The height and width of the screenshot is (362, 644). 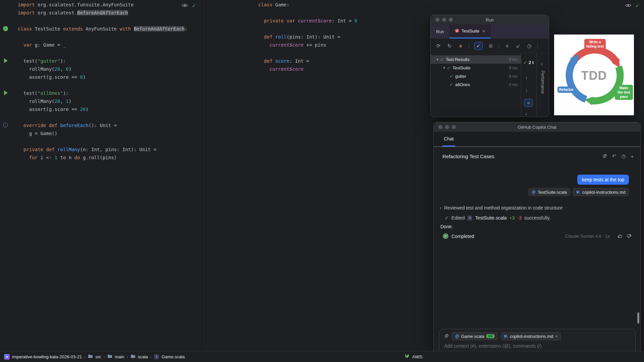 What do you see at coordinates (543, 85) in the screenshot?
I see `performance-side-tab: ‹ Performance` at bounding box center [543, 85].